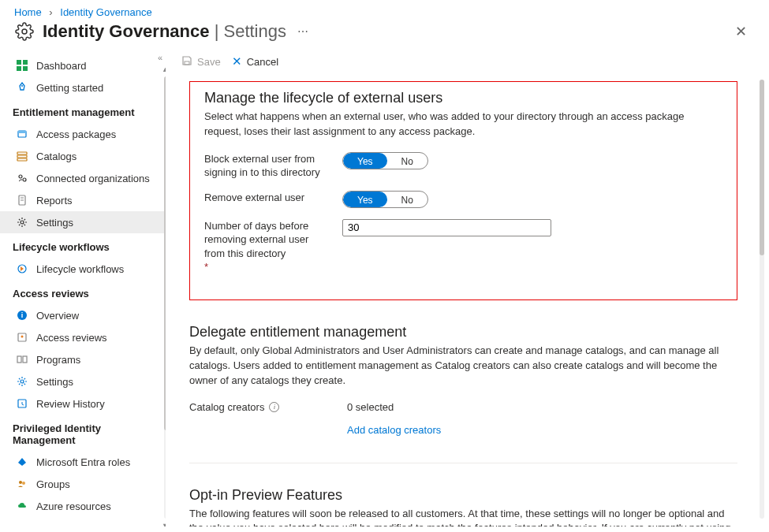 The width and height of the screenshot is (769, 532). Describe the element at coordinates (22, 65) in the screenshot. I see `dashboard-icon` at that location.